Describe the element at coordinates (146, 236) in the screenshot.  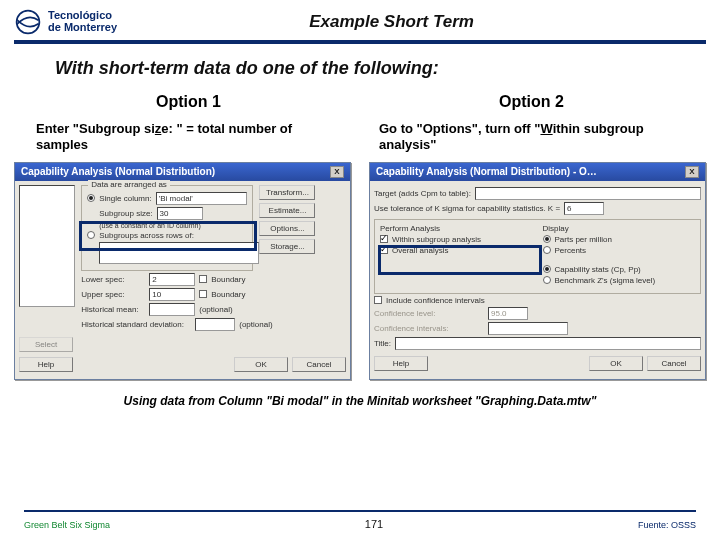
I see `subgroups-across-label: Subgroups across rows of:` at that location.